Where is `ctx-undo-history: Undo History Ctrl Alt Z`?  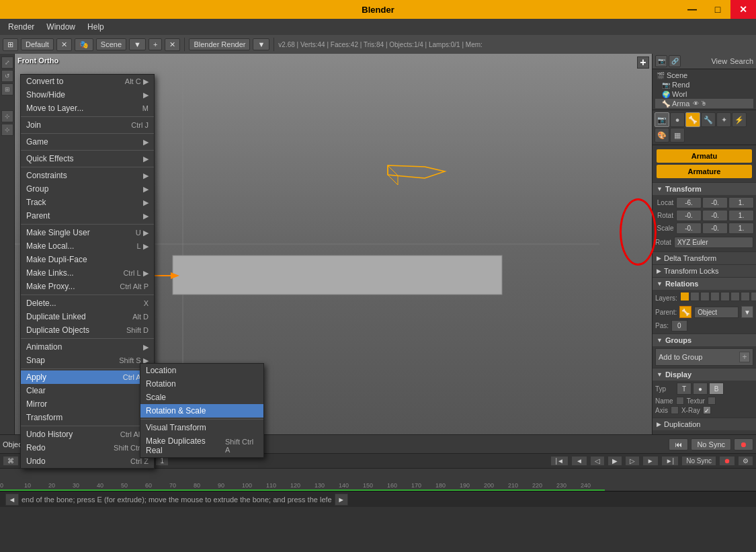
ctx-undo-history: Undo History Ctrl Alt Z is located at coordinates (87, 434).